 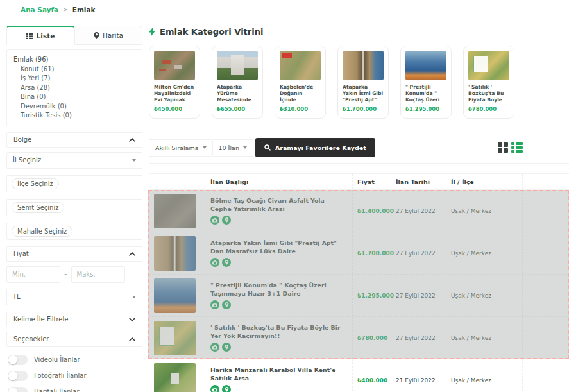 I want to click on category-emlak: Emlak (96), so click(x=74, y=60).